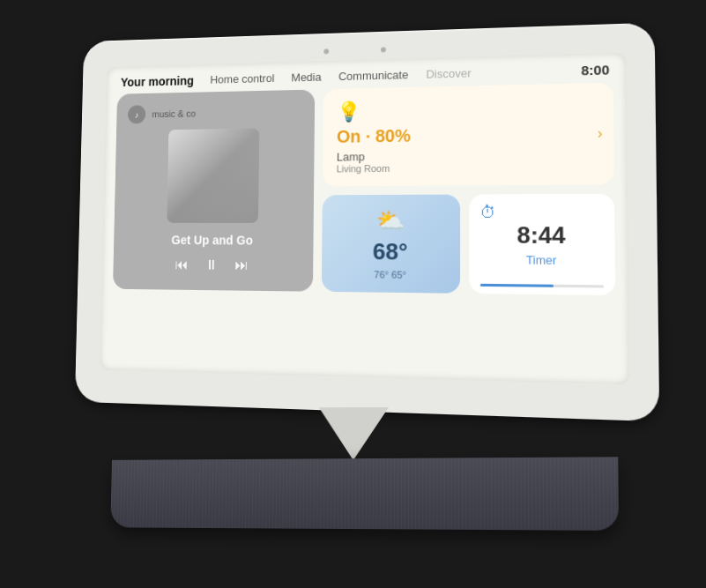 This screenshot has width=706, height=588. I want to click on weather-temperature: 68°, so click(390, 252).